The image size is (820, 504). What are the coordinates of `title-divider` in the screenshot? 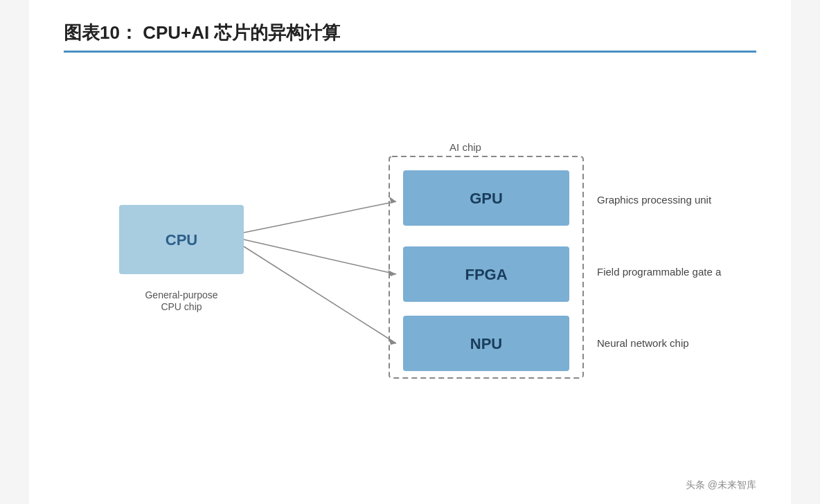 It's located at (410, 51).